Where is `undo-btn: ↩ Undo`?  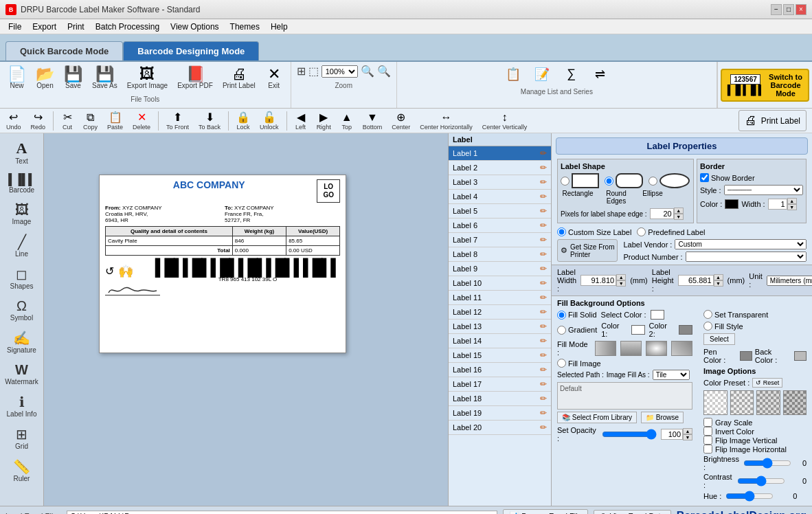 undo-btn: ↩ Undo is located at coordinates (14, 121).